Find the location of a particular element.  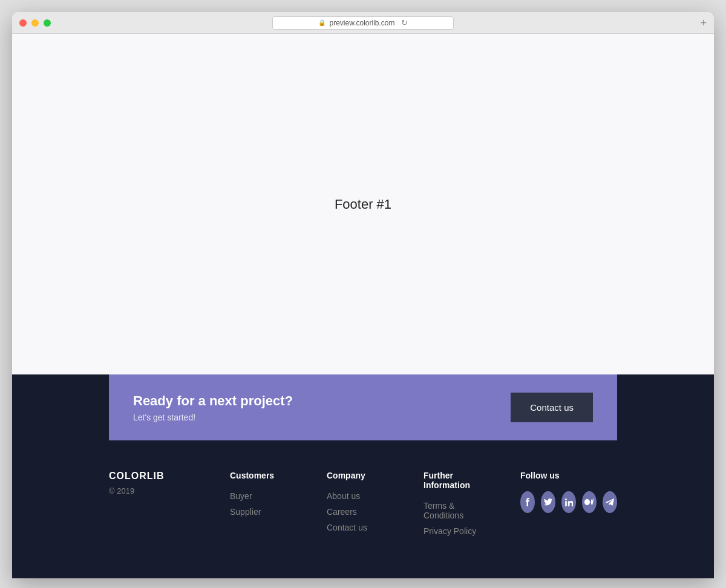

reload-icon: ↻ is located at coordinates (404, 23).